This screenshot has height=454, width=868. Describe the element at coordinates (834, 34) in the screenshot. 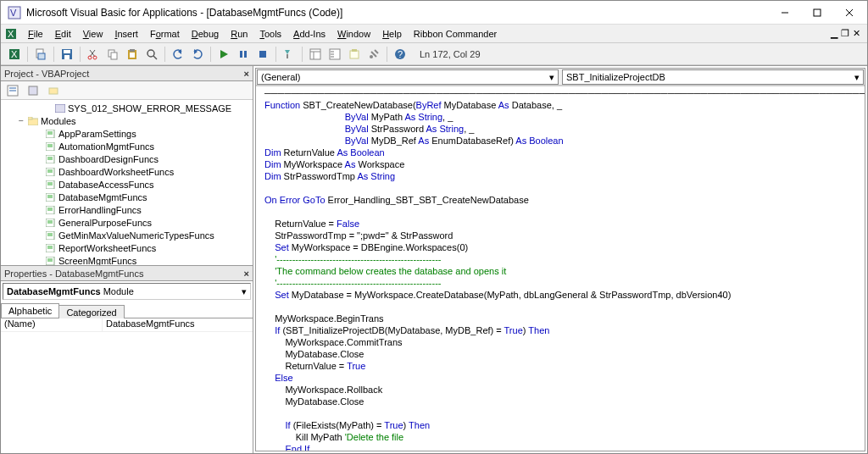

I see `mdi-minimize-icon: ▁` at that location.